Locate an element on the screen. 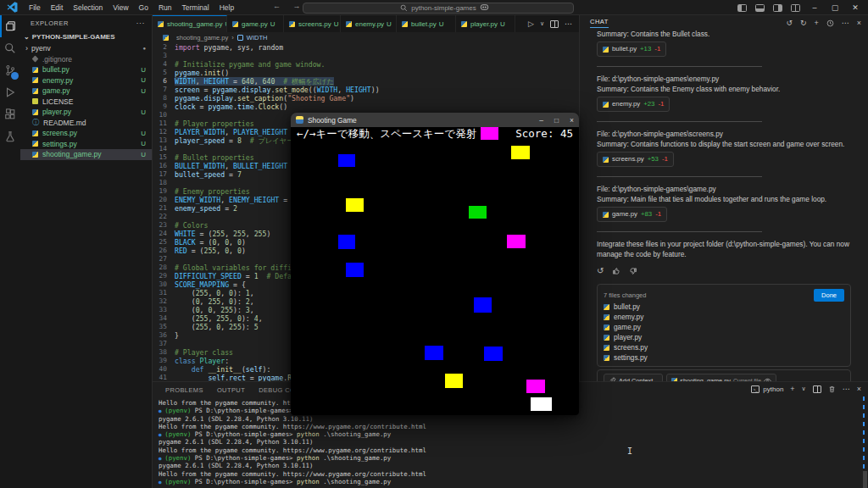 The height and width of the screenshot is (488, 868). activity-extensions-icon is located at coordinates (10, 114).